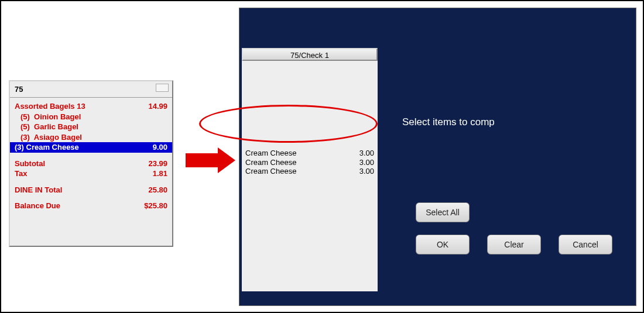  I want to click on receipt-body: Assorted Bagels 13 14.99 (5) Oinion Bage…, so click(91, 156).